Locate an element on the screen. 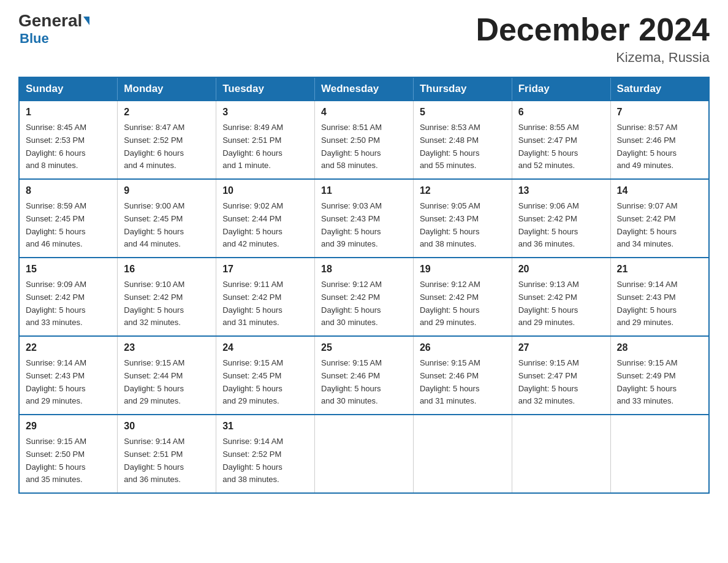 This screenshot has height=563, width=728. day-number: 21 is located at coordinates (659, 270).